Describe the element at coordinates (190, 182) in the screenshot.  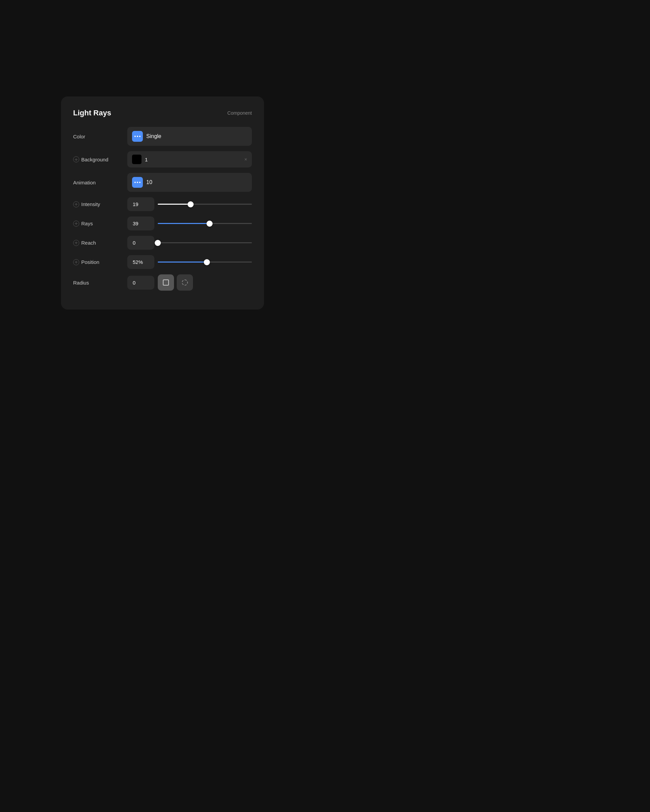
I see `animation-control: 10` at that location.